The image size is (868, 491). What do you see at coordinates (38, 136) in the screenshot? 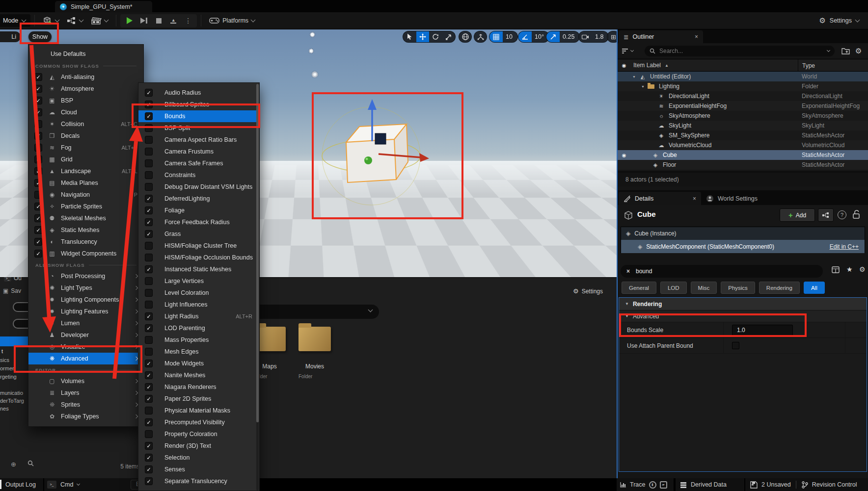
I see `checkbox-decals: ✓` at bounding box center [38, 136].